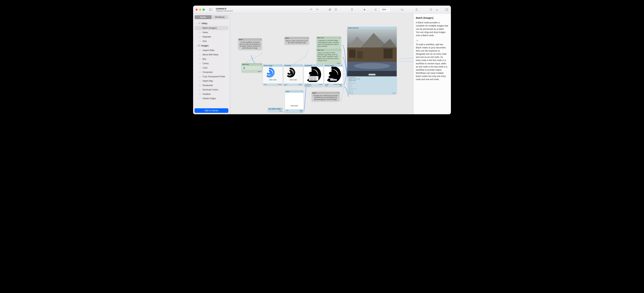 The width and height of the screenshot is (644, 293). Describe the element at coordinates (212, 81) in the screenshot. I see `sidebar-item-depth-map: ⊹Depth Map` at that location.